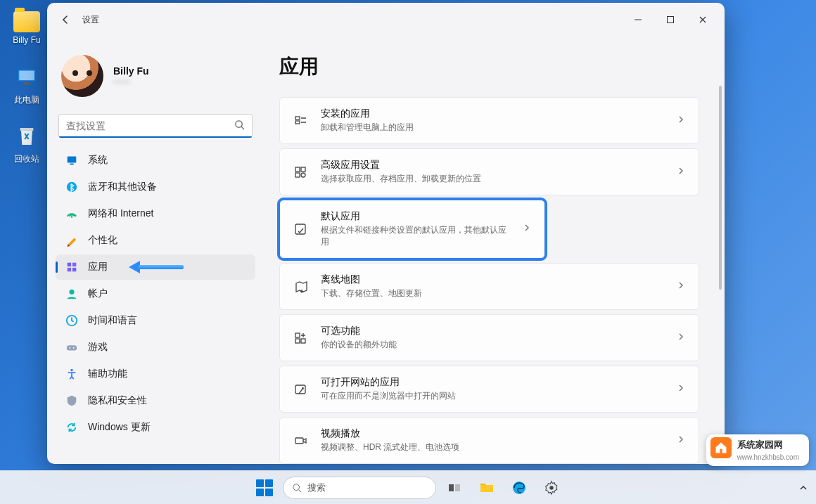  Describe the element at coordinates (492, 447) in the screenshot. I see `card-subtitle: 视频调整、HDR 流式处理、电池选项` at that location.